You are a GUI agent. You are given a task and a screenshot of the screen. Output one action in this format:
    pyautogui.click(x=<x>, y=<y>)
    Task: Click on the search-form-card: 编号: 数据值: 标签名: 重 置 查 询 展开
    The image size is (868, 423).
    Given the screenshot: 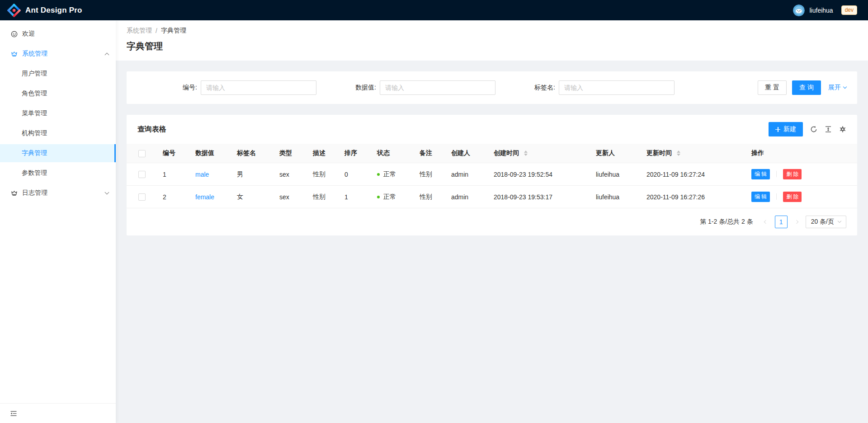 What is the action you would take?
    pyautogui.click(x=492, y=88)
    